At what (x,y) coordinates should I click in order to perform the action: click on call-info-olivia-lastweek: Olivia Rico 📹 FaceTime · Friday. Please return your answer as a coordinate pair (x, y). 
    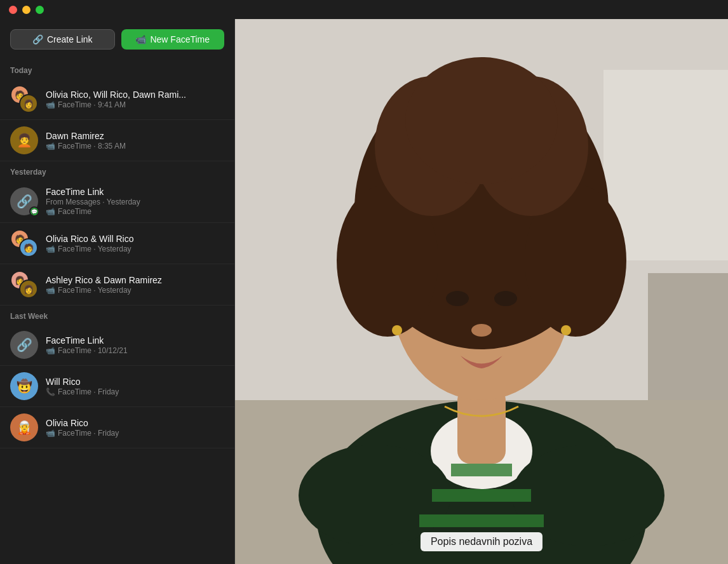
    Looking at the image, I should click on (135, 428).